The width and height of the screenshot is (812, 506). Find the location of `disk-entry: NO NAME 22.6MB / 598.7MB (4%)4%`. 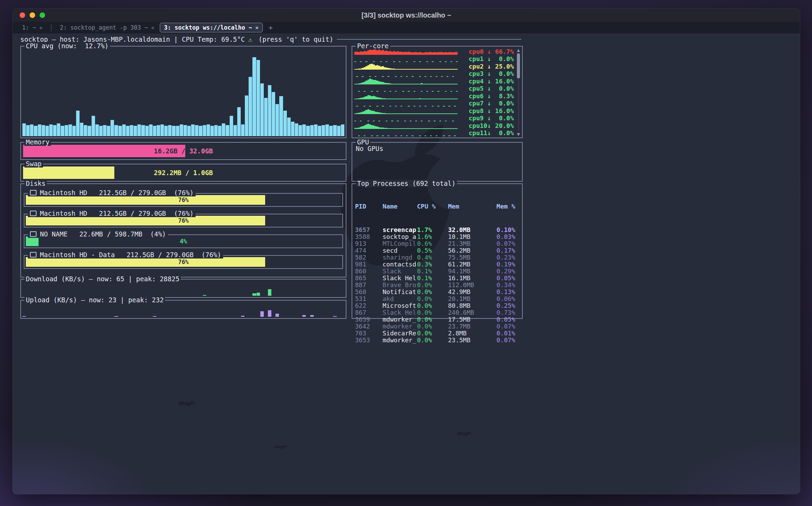

disk-entry: NO NAME 22.6MB / 598.7MB (4%)4% is located at coordinates (183, 239).